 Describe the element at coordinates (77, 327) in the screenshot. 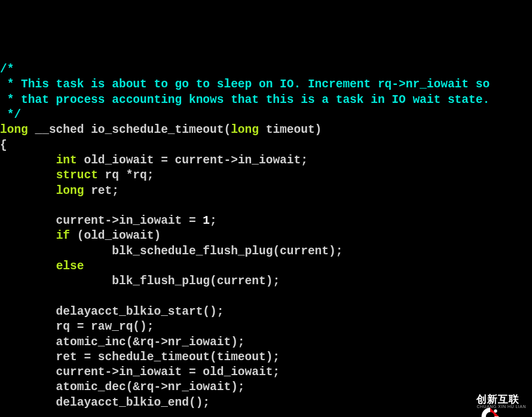

I see `code-text: rq = raw_rq();` at that location.